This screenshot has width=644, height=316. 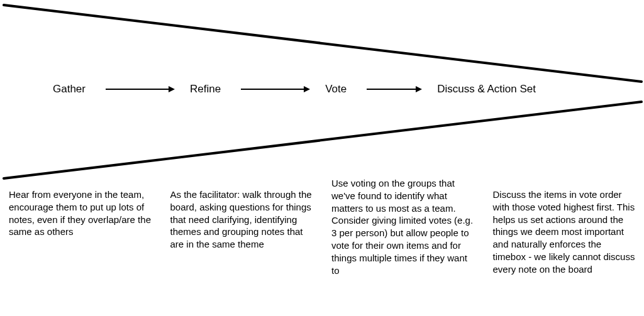 I want to click on stage-label-vote: Vote, so click(x=336, y=89).